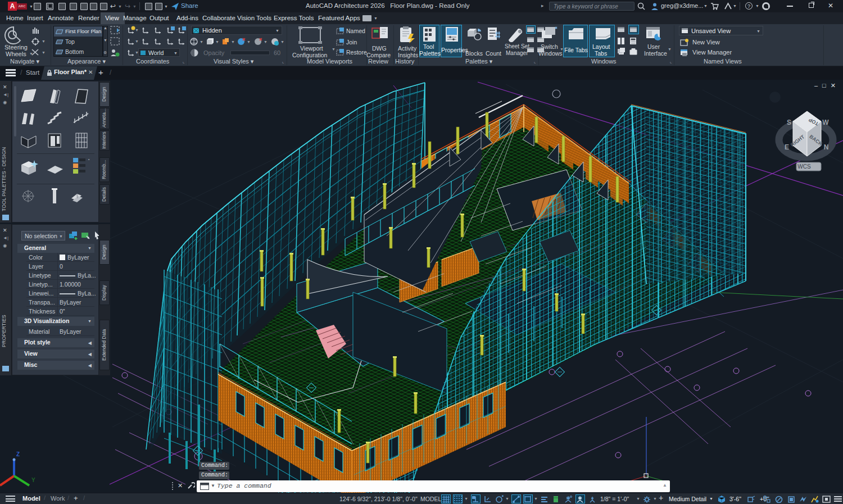  Describe the element at coordinates (787, 147) in the screenshot. I see `svg-text: E` at that location.